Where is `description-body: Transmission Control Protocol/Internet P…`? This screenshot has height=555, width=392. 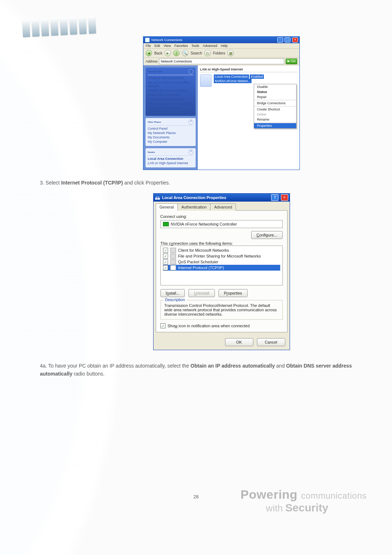 description-body: Transmission Control Protocol/Internet P… is located at coordinates (221, 310).